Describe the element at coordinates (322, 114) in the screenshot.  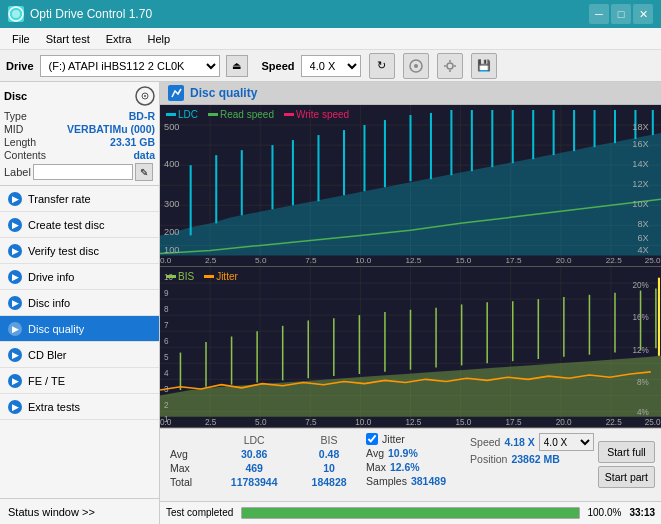
I see `write-speed-legend-label: Write speed` at that location.